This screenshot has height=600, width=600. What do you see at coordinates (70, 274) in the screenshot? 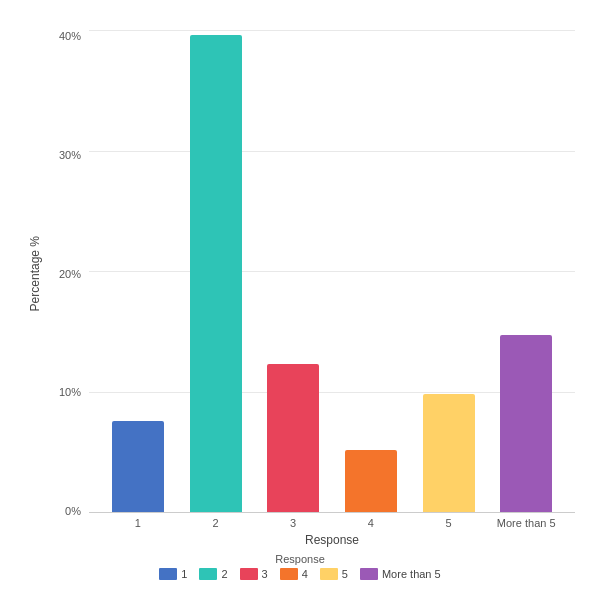
I see `y-tick-label: 20%` at bounding box center [70, 274].